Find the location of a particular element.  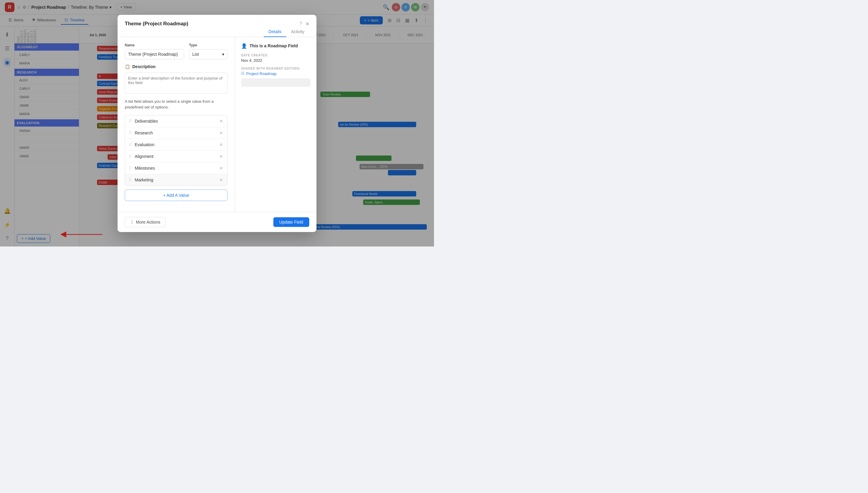

list-item: ⠿ Milestones ✕ is located at coordinates (176, 168).